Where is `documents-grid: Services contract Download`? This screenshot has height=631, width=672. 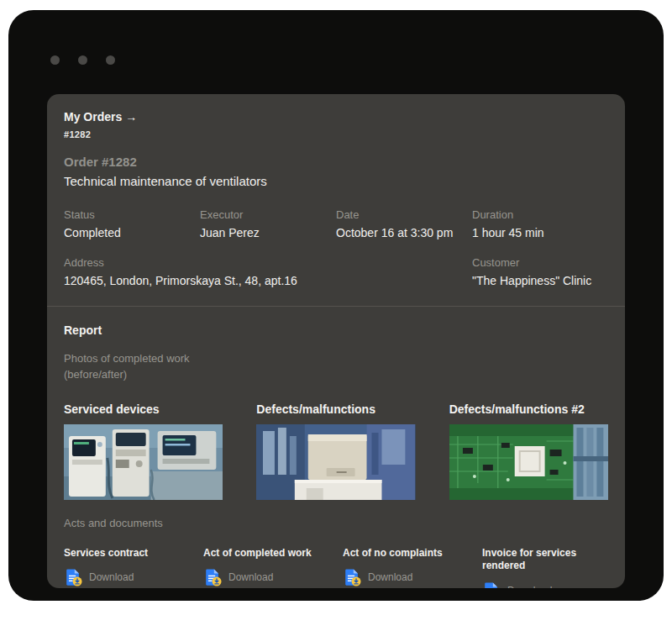 documents-grid: Services contract Download is located at coordinates (336, 568).